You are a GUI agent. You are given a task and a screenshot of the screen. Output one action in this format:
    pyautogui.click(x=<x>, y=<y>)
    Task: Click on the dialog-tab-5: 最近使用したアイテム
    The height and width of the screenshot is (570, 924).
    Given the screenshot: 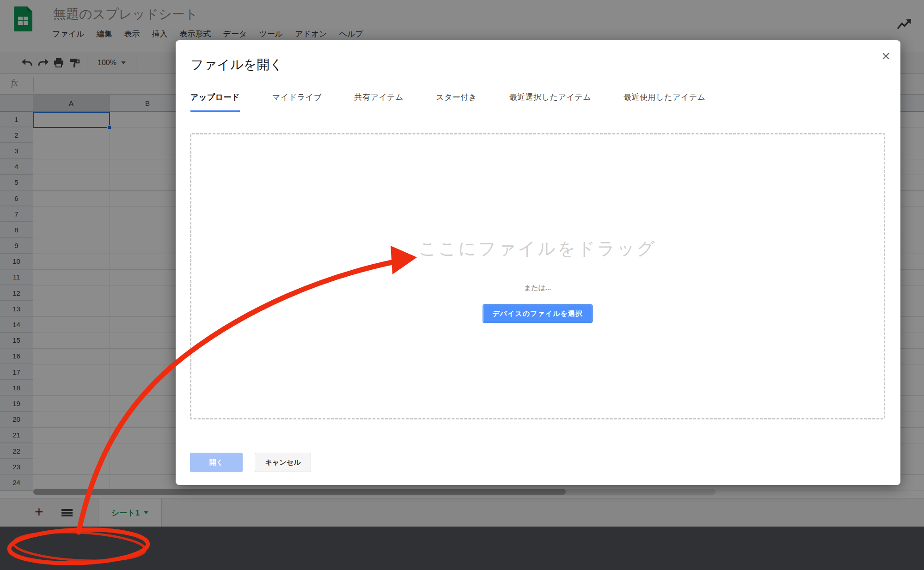 What is the action you would take?
    pyautogui.click(x=665, y=102)
    